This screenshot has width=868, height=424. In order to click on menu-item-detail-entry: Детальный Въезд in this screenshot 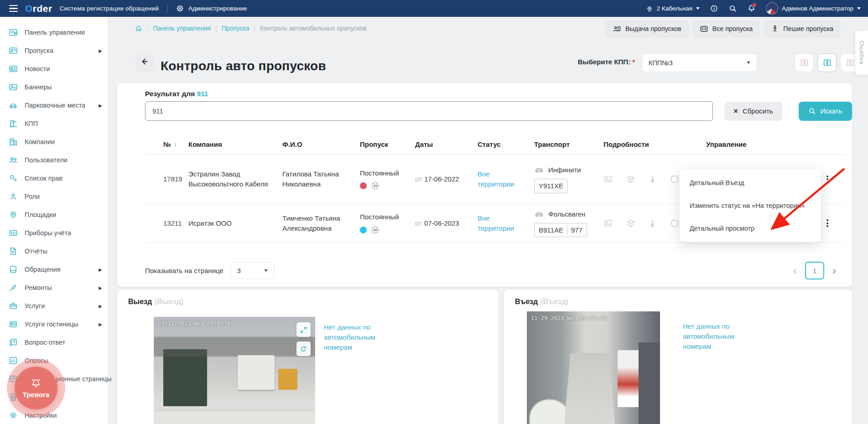, I will do `click(750, 183)`.